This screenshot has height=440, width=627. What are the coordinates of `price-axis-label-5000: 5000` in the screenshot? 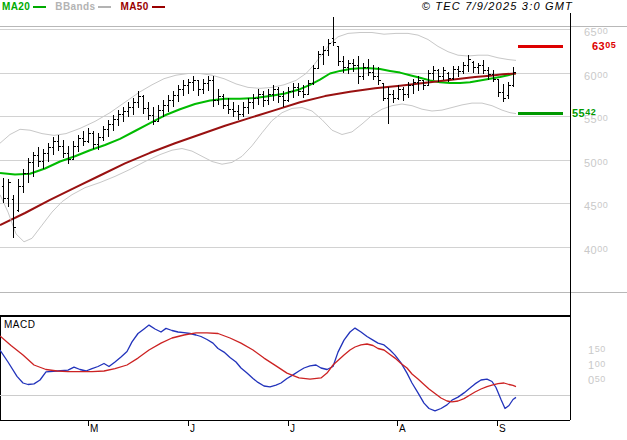 It's located at (596, 164).